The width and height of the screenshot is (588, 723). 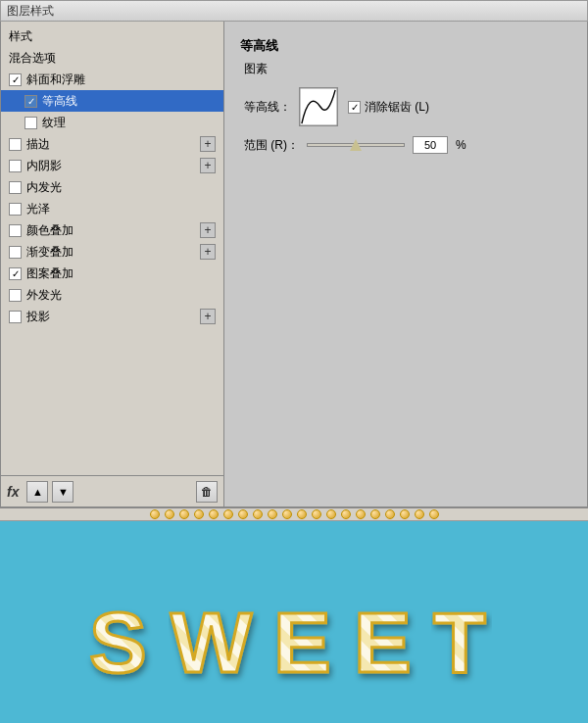 What do you see at coordinates (56, 80) in the screenshot?
I see `bevel-emboss-label: 斜面和浮雕` at bounding box center [56, 80].